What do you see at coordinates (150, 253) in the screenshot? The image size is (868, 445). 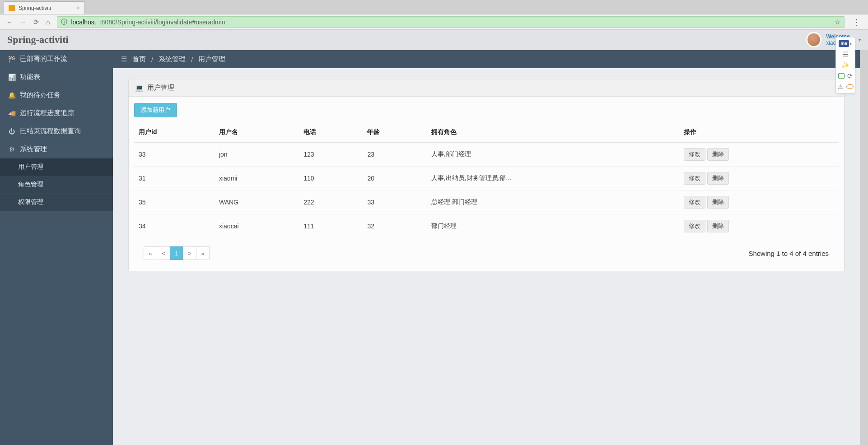 I see `page-first-button: «` at bounding box center [150, 253].